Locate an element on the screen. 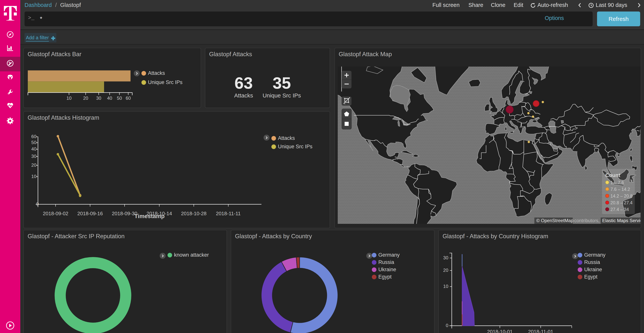 This screenshot has width=644, height=333. svg-text: 14.2 – 20.8 is located at coordinates (622, 196).